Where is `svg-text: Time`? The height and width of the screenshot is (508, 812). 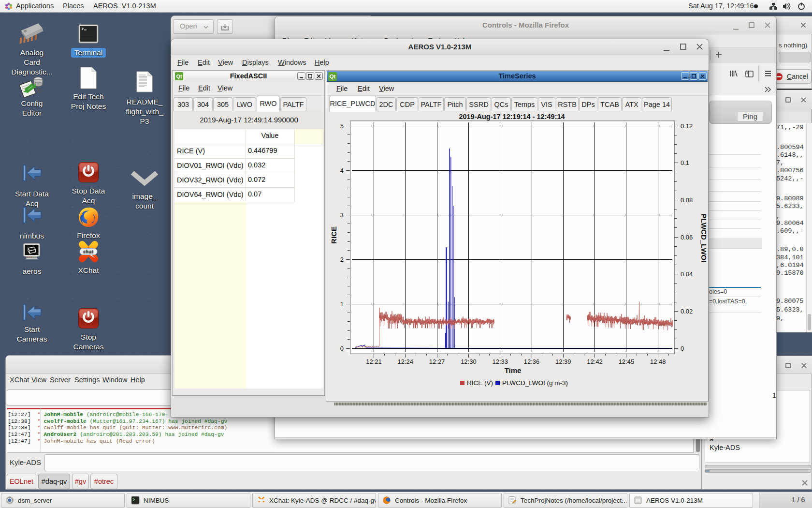 svg-text: Time is located at coordinates (513, 371).